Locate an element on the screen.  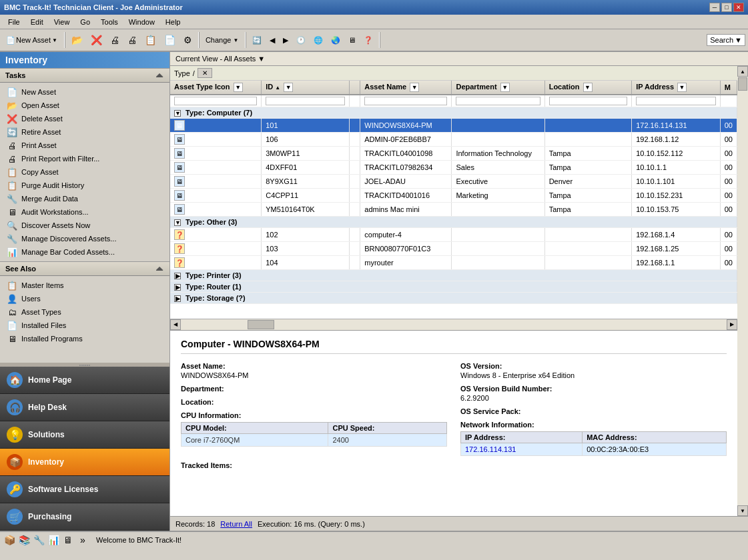
return-all-link: Return All is located at coordinates (236, 524).